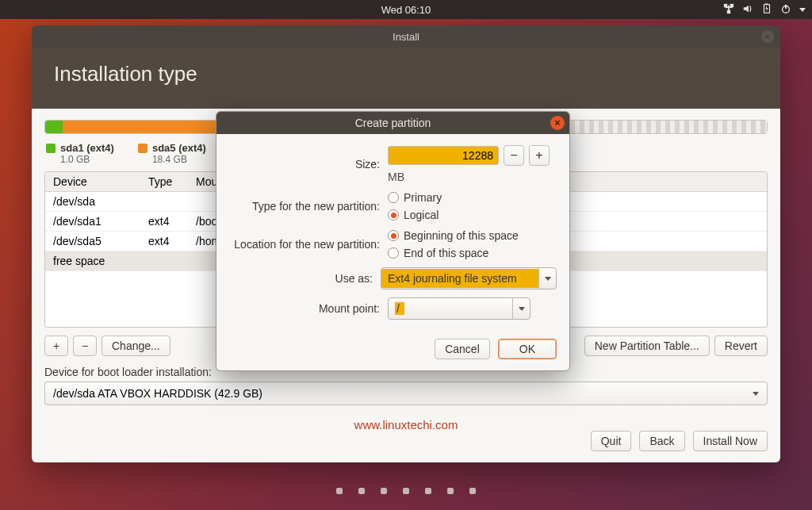 The image size is (812, 510). Describe the element at coordinates (661, 441) in the screenshot. I see `back-button: Back` at that location.